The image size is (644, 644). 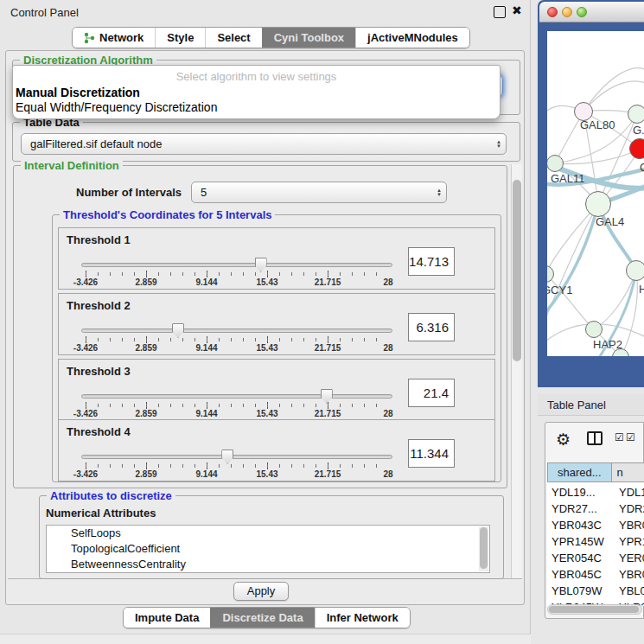 I want to click on apply-button: Apply, so click(x=261, y=591).